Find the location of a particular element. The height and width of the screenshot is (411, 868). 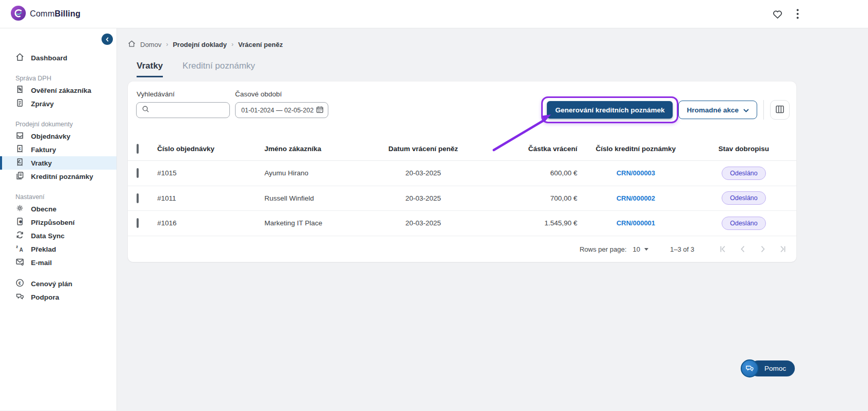

date-range-label: Časové období is located at coordinates (259, 94).